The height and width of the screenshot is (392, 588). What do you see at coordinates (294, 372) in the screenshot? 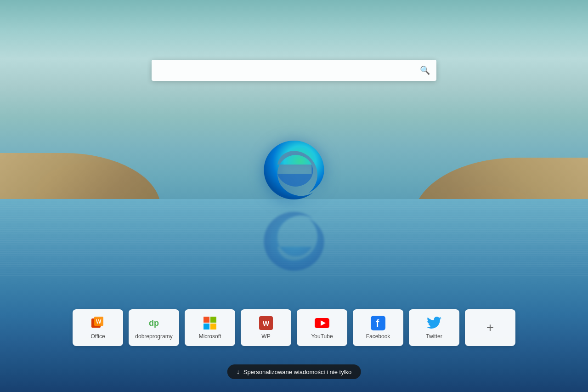
I see `bottom-bar: ↓ Spersonalizowane wiadomości i nie tylk…` at bounding box center [294, 372].